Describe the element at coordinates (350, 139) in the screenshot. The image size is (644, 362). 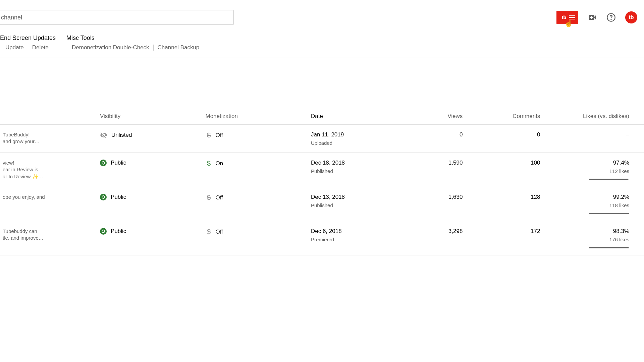
I see `date-cell: Jan 11, 2019Uploaded` at that location.